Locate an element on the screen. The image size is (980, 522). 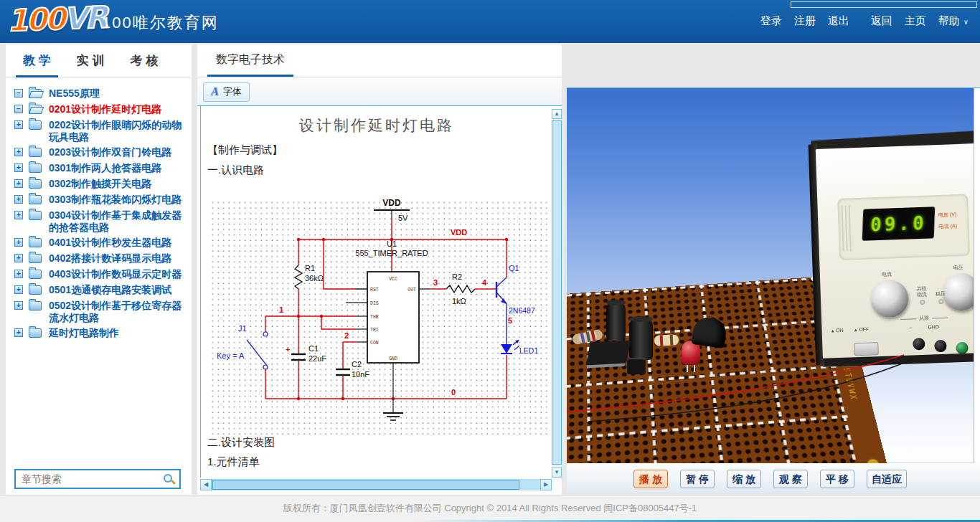
power-switch-row: ON OFF − GND is located at coordinates (903, 328).